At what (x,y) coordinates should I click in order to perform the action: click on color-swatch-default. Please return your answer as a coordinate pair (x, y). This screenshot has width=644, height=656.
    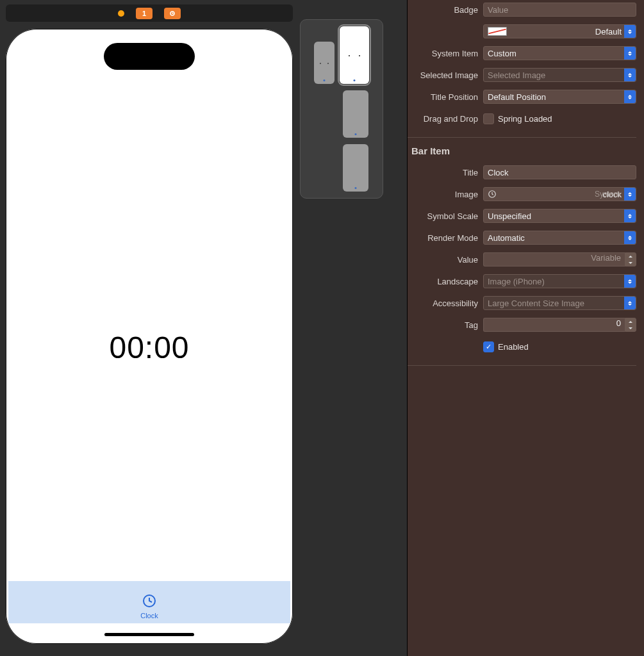
    Looking at the image, I should click on (497, 31).